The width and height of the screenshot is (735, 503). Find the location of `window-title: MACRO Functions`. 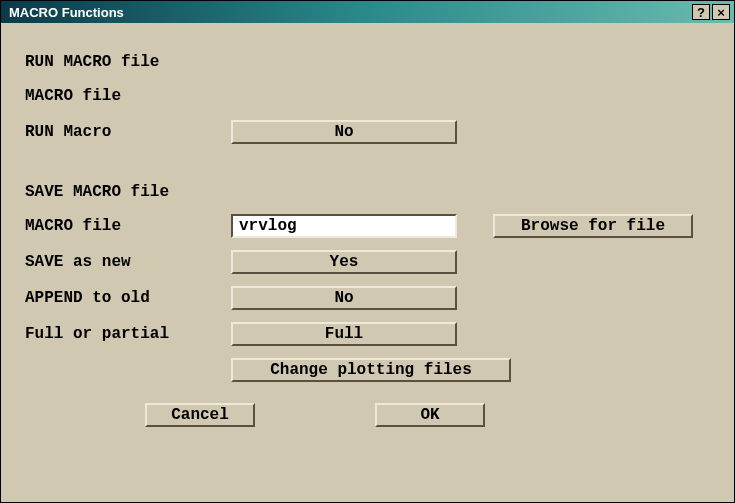

window-title: MACRO Functions is located at coordinates (348, 12).